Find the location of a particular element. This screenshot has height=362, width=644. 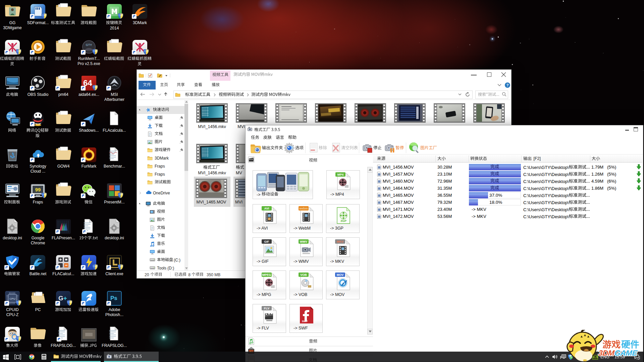

svg-text: MKV is located at coordinates (340, 242).